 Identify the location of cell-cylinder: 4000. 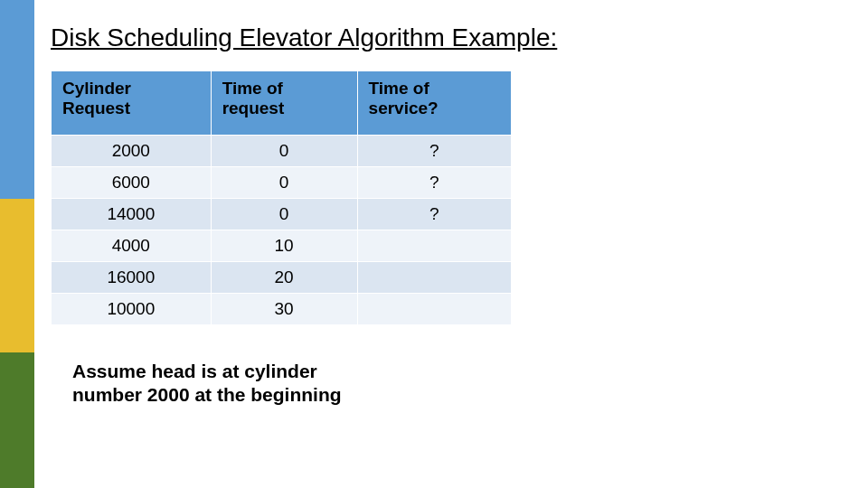
(132, 246).